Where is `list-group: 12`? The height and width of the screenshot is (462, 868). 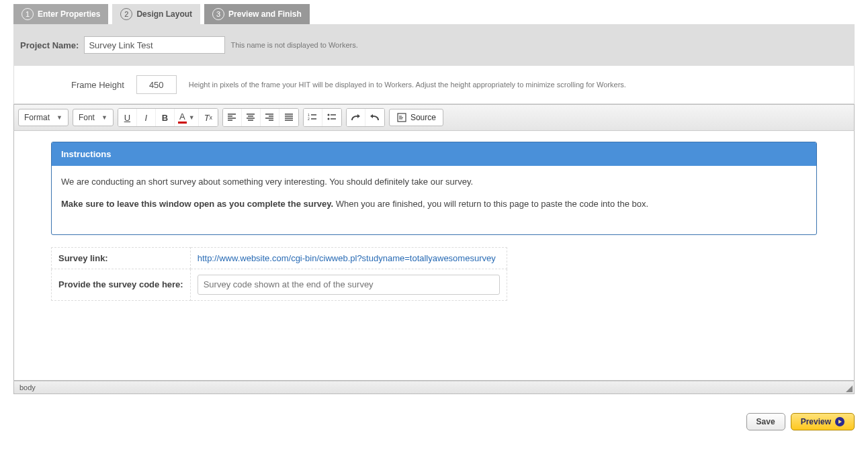 list-group: 12 is located at coordinates (322, 118).